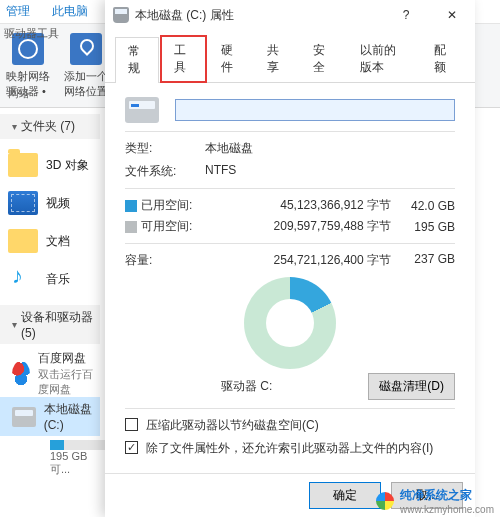 The width and height of the screenshot is (500, 517). I want to click on tab-strip: 常规 工具 硬件 共享 安全 以前的版本 配额, so click(290, 56).